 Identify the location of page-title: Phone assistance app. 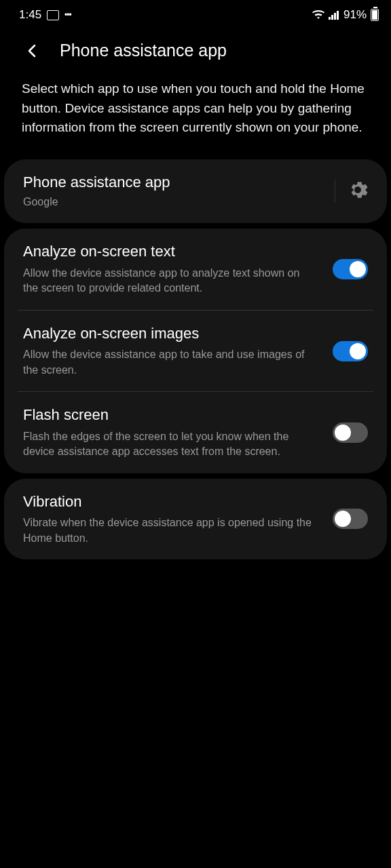
(143, 50).